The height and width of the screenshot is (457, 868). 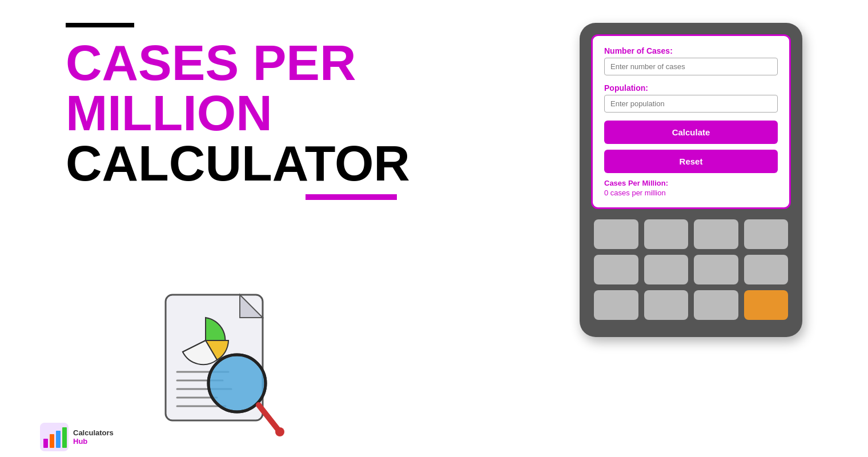 I want to click on purple-underline, so click(x=351, y=197).